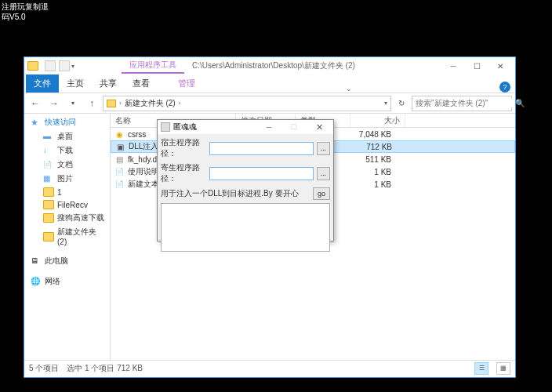  Describe the element at coordinates (230, 194) in the screenshot. I see `dialog-description: 用于注入一个DLL到目标进程.By 要开心` at that location.